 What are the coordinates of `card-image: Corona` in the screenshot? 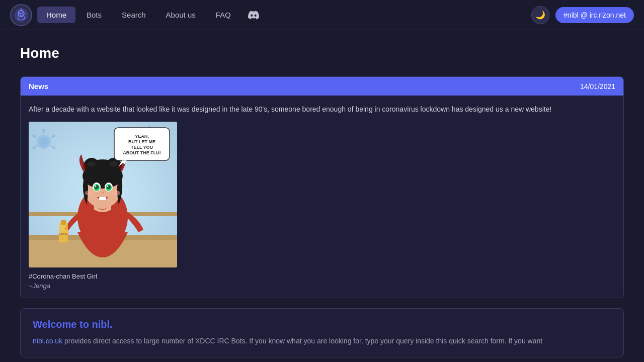 It's located at (103, 195).